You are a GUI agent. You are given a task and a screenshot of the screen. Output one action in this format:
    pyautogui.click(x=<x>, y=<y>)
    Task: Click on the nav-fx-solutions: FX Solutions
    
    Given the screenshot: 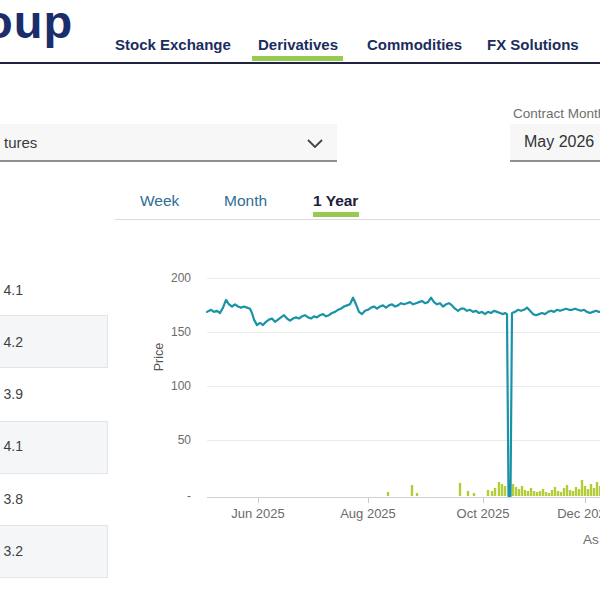 What is the action you would take?
    pyautogui.click(x=533, y=44)
    